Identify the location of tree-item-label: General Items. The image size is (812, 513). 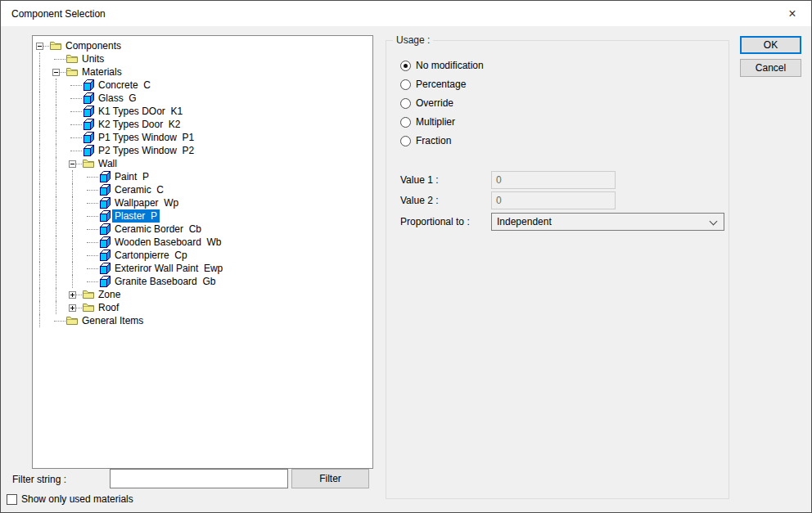
(113, 321).